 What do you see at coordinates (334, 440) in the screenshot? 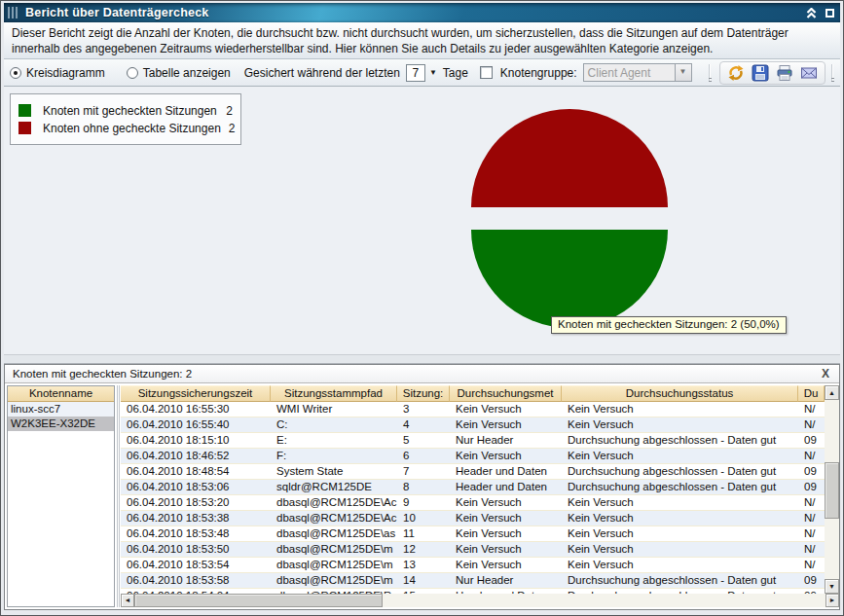
I see `table-cell: E:` at bounding box center [334, 440].